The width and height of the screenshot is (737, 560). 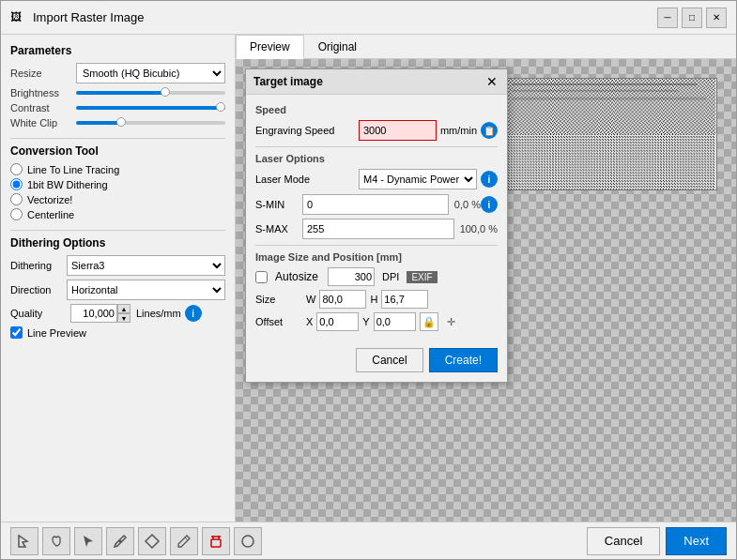 What do you see at coordinates (17, 184) in the screenshot?
I see `radio-1bit-bw` at bounding box center [17, 184].